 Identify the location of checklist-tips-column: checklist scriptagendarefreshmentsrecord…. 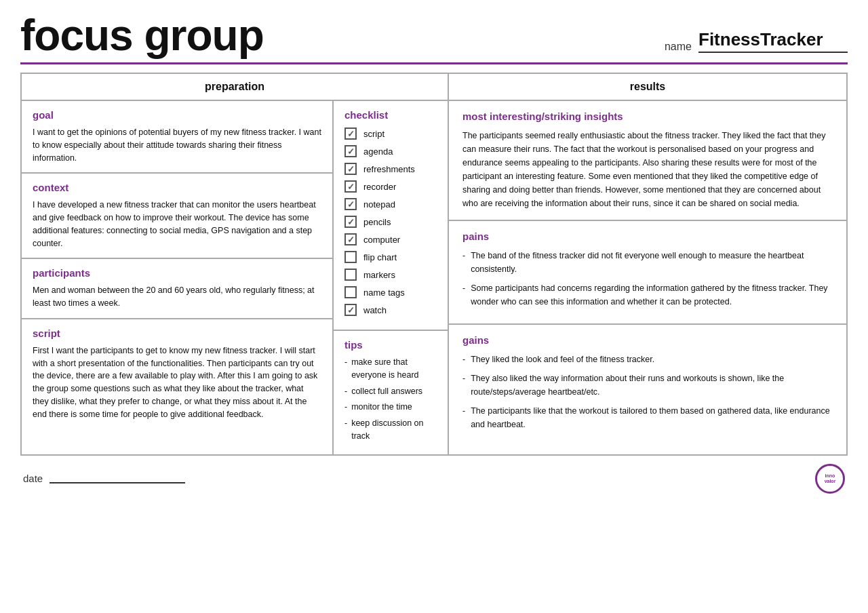
(391, 278).